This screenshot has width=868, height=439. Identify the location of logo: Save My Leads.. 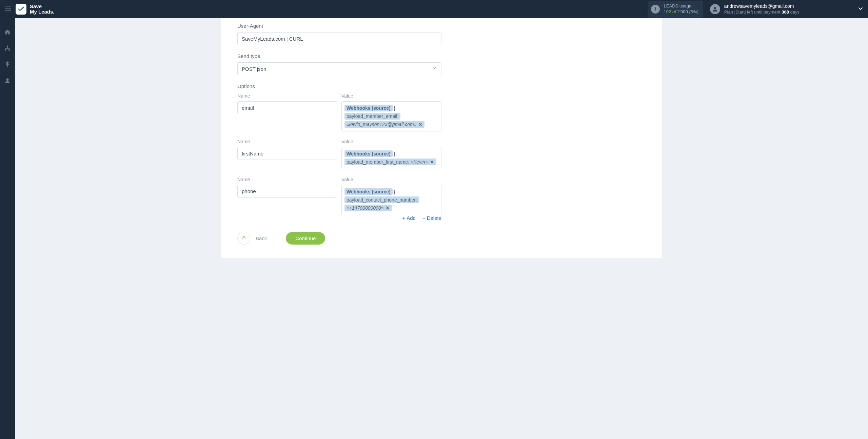
(35, 9).